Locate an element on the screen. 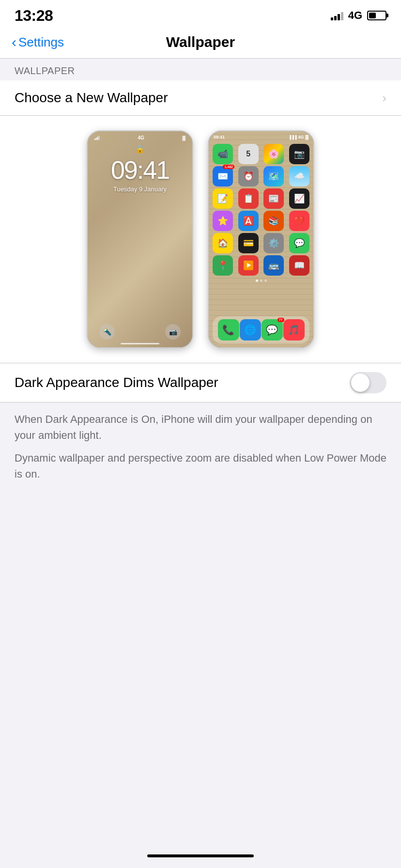  app-clock: ⏰ is located at coordinates (248, 176).